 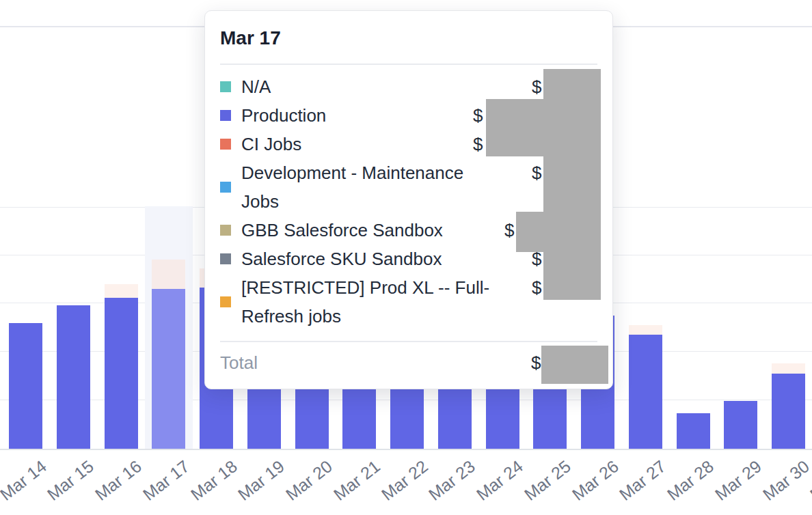 I want to click on x-axis-label: Mar 15, so click(x=71, y=481).